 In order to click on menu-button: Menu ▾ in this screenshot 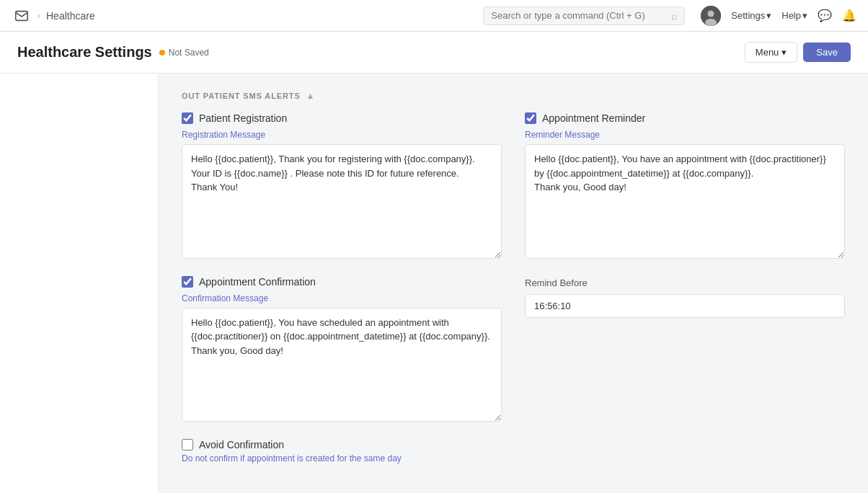, I will do `click(771, 52)`.